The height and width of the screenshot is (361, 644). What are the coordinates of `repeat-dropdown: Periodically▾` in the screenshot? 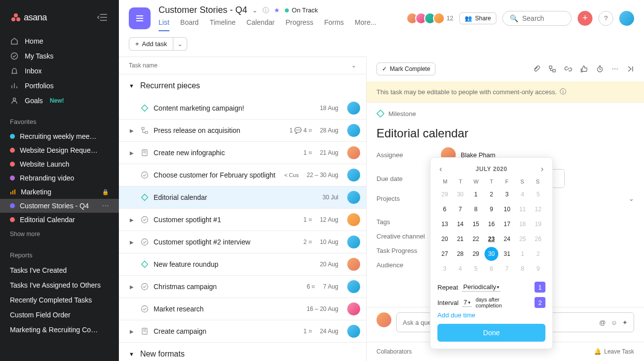 It's located at (482, 287).